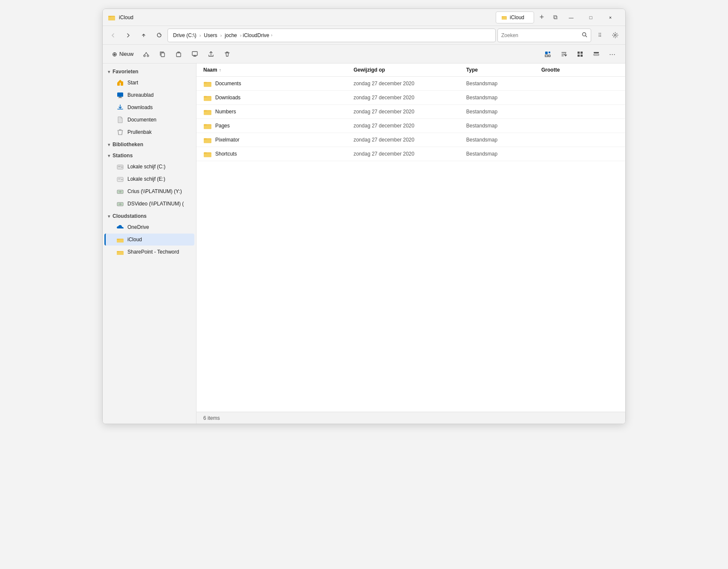 This screenshot has height=569, width=728. Describe the element at coordinates (179, 54) in the screenshot. I see `paste-icon` at that location.